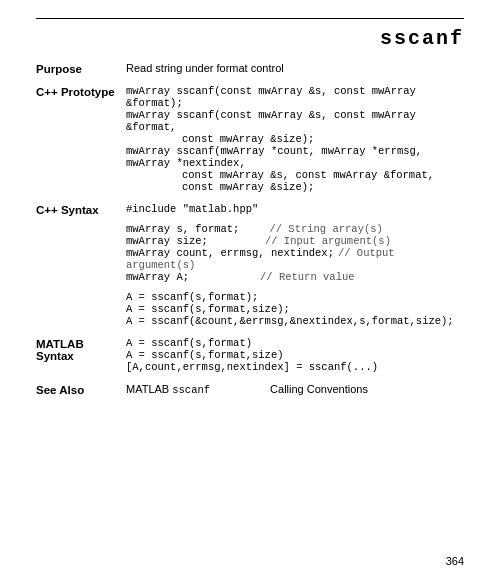 The image size is (500, 581). What do you see at coordinates (295, 139) in the screenshot?
I see `cpp-proto-line-3: const mwArray &size);` at bounding box center [295, 139].